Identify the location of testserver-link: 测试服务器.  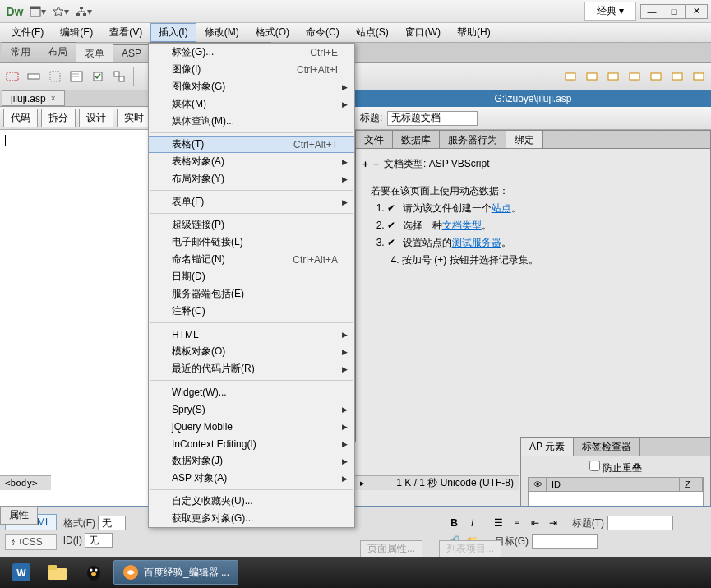
(477, 243).